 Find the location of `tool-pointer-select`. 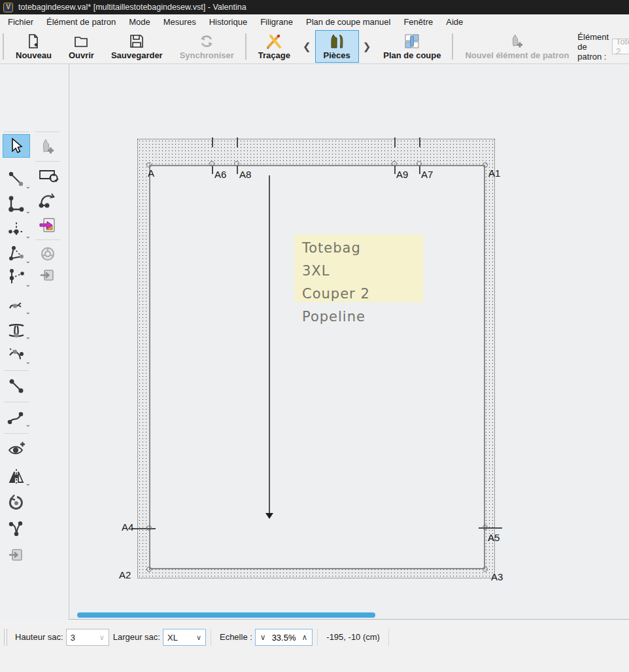

tool-pointer-select is located at coordinates (16, 146).